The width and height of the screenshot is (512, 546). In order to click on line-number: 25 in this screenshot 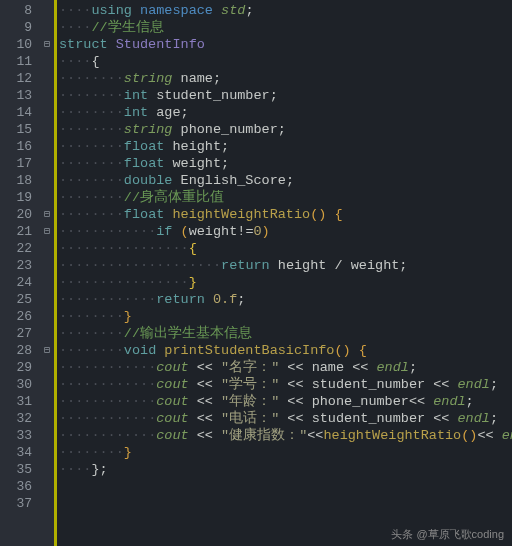, I will do `click(20, 300)`.